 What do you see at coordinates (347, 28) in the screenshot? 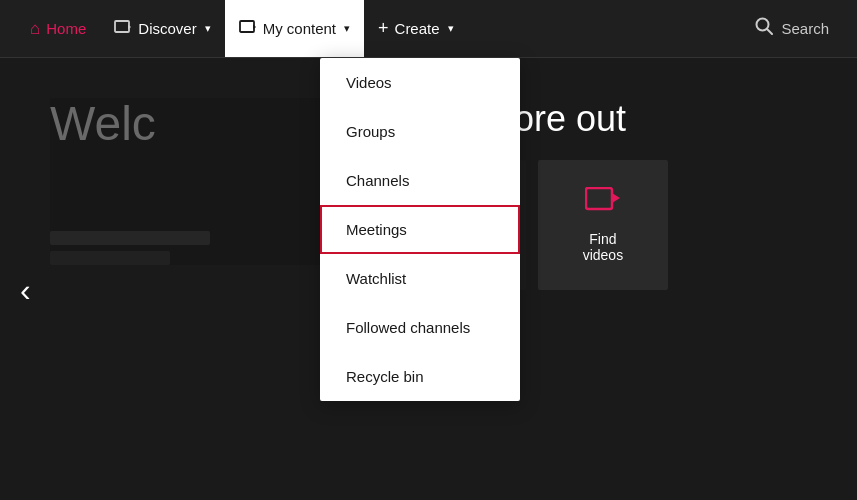
I see `my-content-chevron-icon: ▾` at bounding box center [347, 28].